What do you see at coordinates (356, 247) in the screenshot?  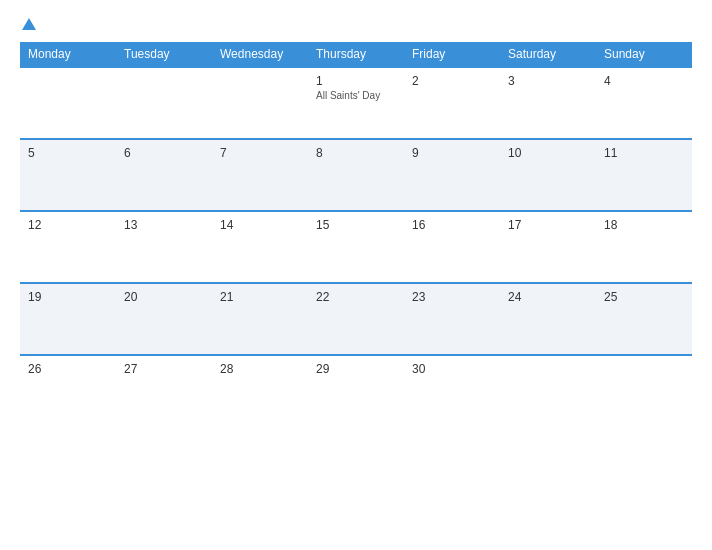 I see `calendar-week-row: 12131415161718` at bounding box center [356, 247].